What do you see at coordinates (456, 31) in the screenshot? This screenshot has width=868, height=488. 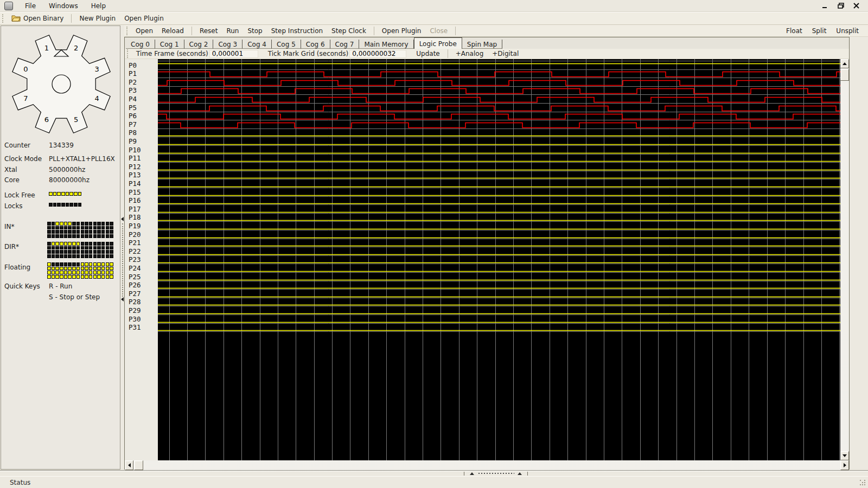 I see `toolbar-separator` at bounding box center [456, 31].